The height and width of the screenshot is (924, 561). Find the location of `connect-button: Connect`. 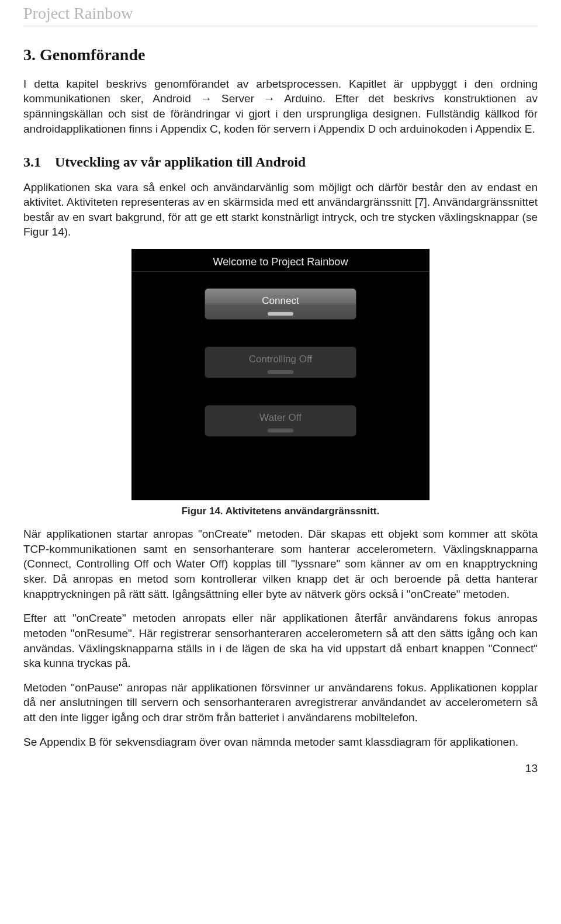

connect-button: Connect is located at coordinates (280, 304).